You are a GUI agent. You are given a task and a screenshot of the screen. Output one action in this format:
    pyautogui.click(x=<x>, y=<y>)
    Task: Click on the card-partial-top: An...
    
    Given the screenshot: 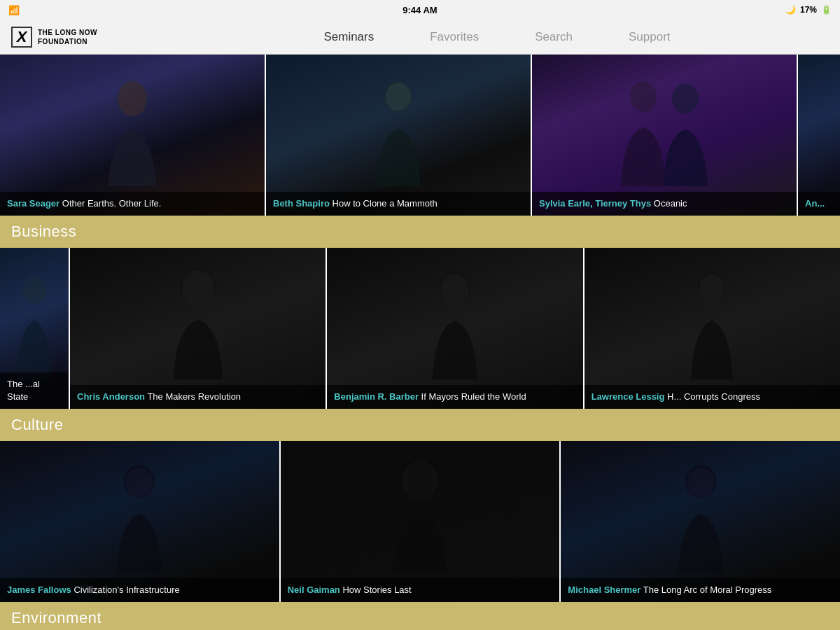 What is the action you would take?
    pyautogui.click(x=819, y=135)
    